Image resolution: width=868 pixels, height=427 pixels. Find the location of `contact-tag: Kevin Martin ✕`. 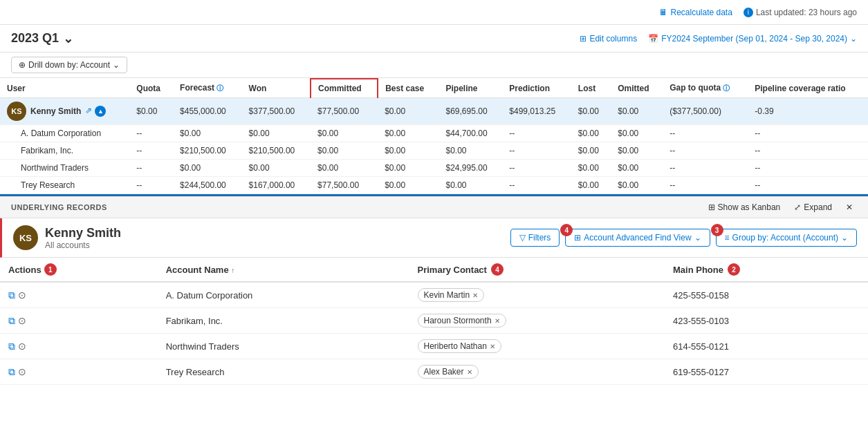

contact-tag: Kevin Martin ✕ is located at coordinates (451, 295).